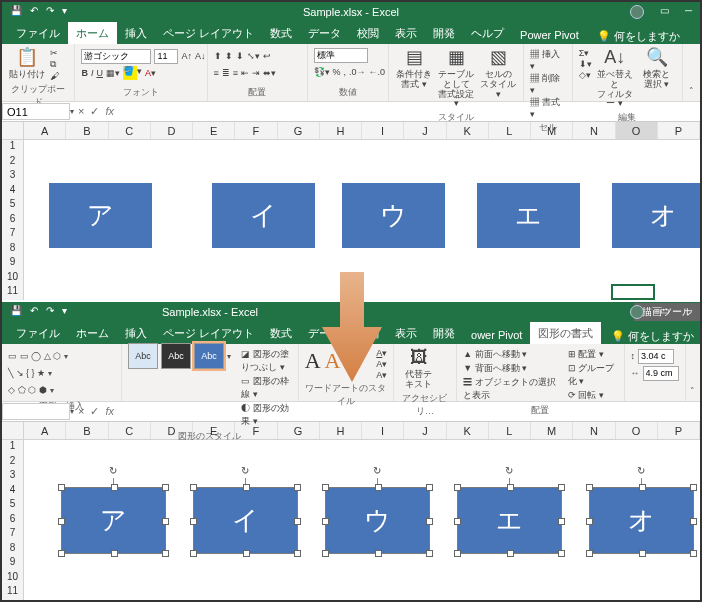 The height and width of the screenshot is (602, 702). Describe the element at coordinates (110, 112) in the screenshot. I see `fx-icon: fx` at that location.